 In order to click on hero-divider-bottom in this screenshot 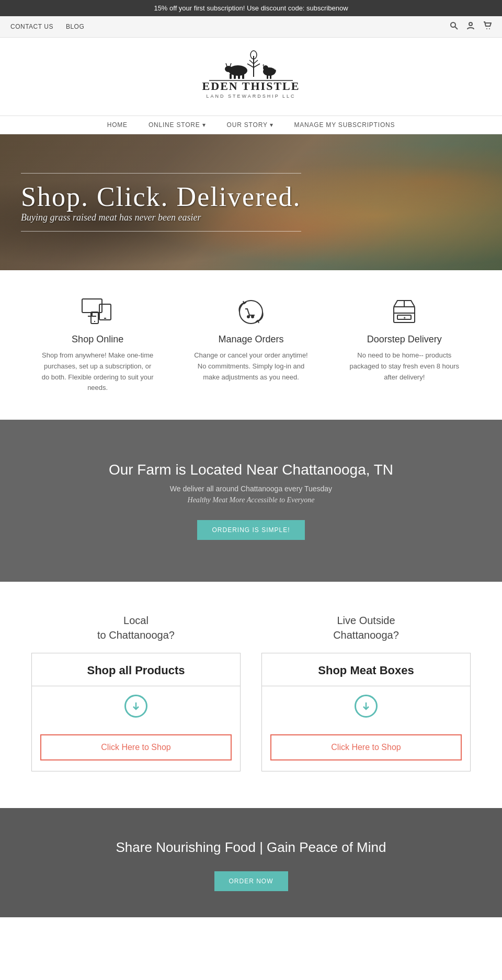, I will do `click(161, 231)`.